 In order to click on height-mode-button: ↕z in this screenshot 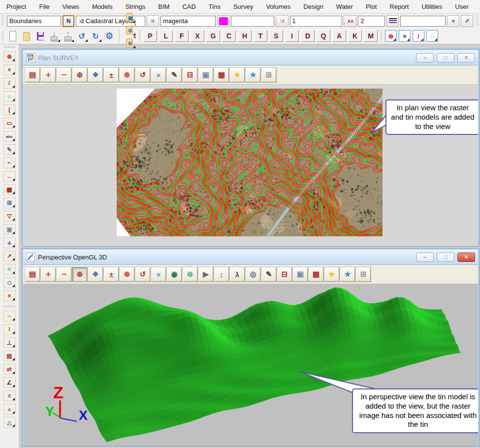, I will do `click(282, 21)`.